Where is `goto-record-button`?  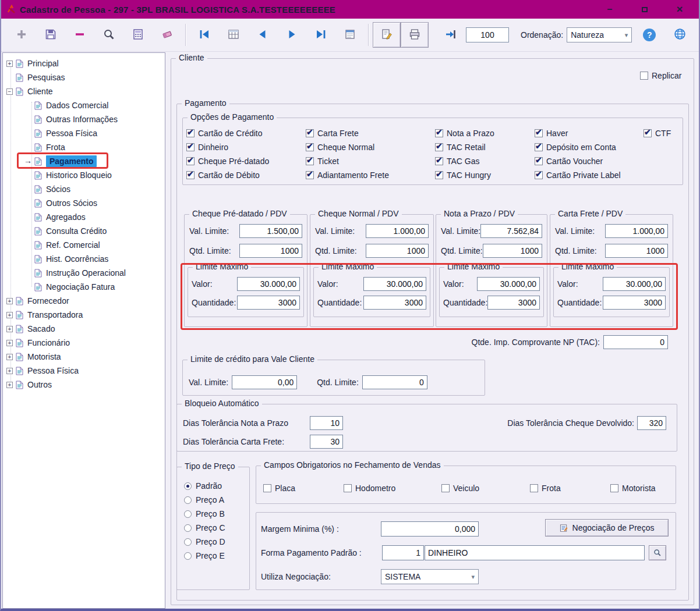
goto-record-button is located at coordinates (451, 35).